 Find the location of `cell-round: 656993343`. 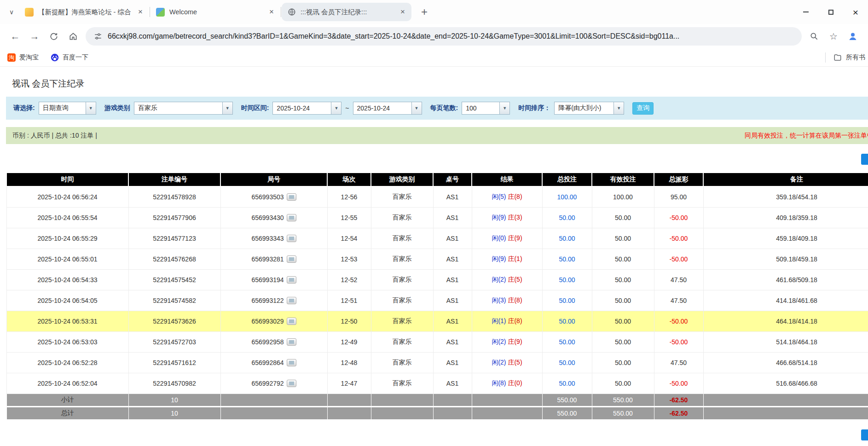

cell-round: 656993343 is located at coordinates (274, 238).